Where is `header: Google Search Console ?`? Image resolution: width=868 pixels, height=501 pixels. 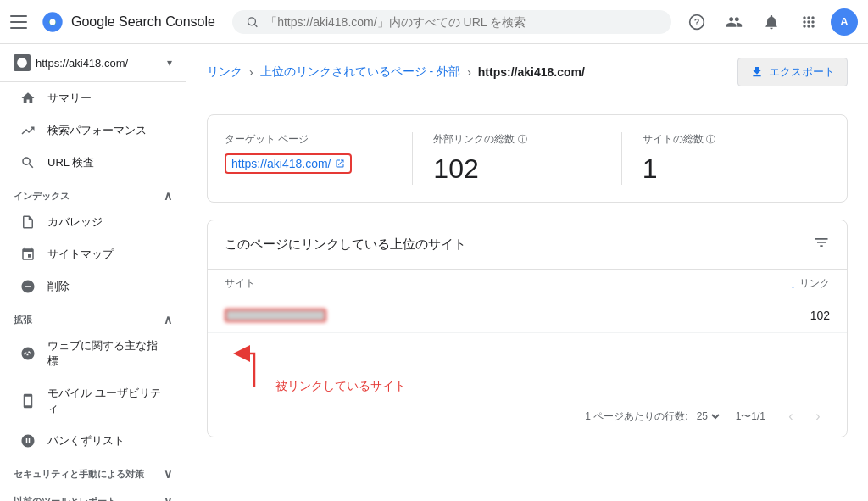
header: Google Search Console ? is located at coordinates (434, 22).